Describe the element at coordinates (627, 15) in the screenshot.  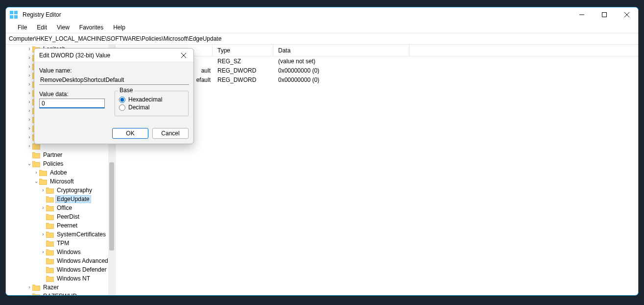
I see `close-button` at that location.